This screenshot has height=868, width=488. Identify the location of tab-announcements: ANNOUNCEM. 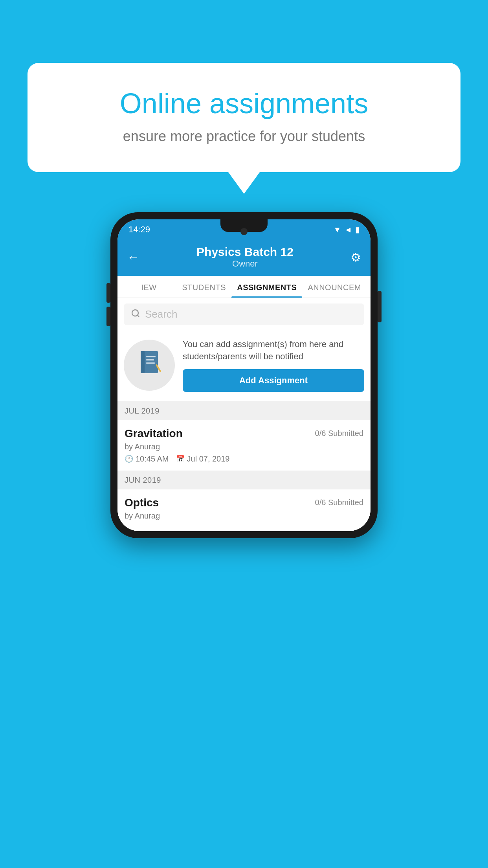
(334, 287).